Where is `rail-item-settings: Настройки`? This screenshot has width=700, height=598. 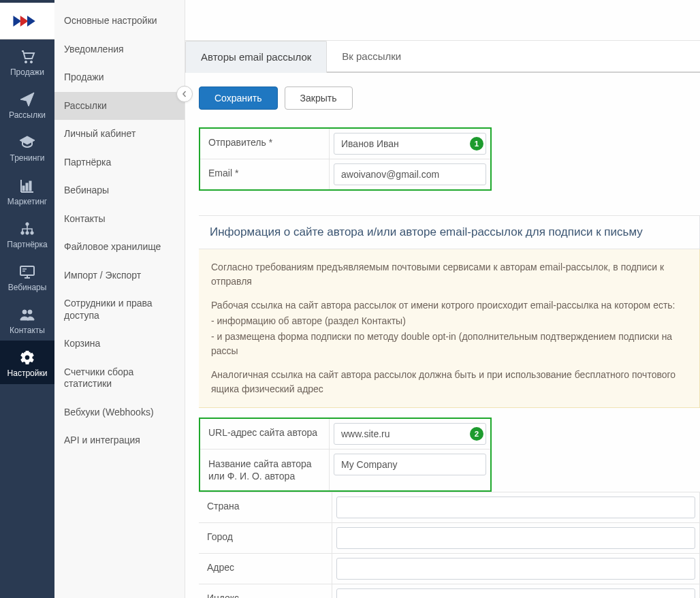
rail-item-settings: Настройки is located at coordinates (27, 362).